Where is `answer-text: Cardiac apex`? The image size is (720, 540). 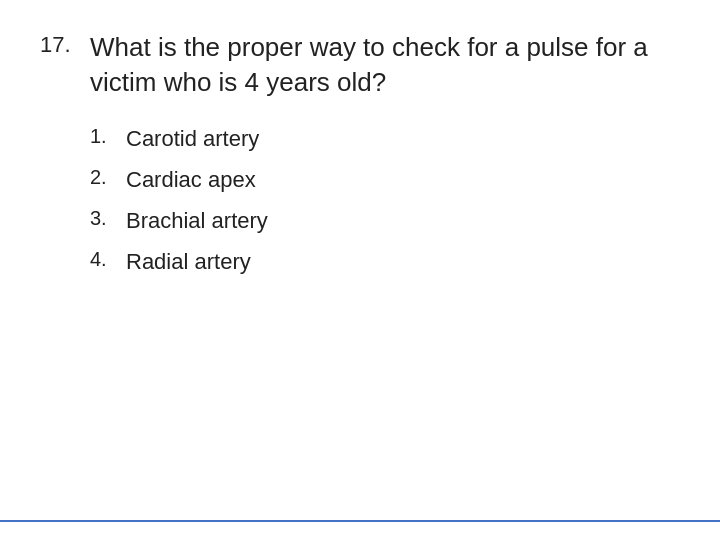
answer-text: Cardiac apex is located at coordinates (191, 180).